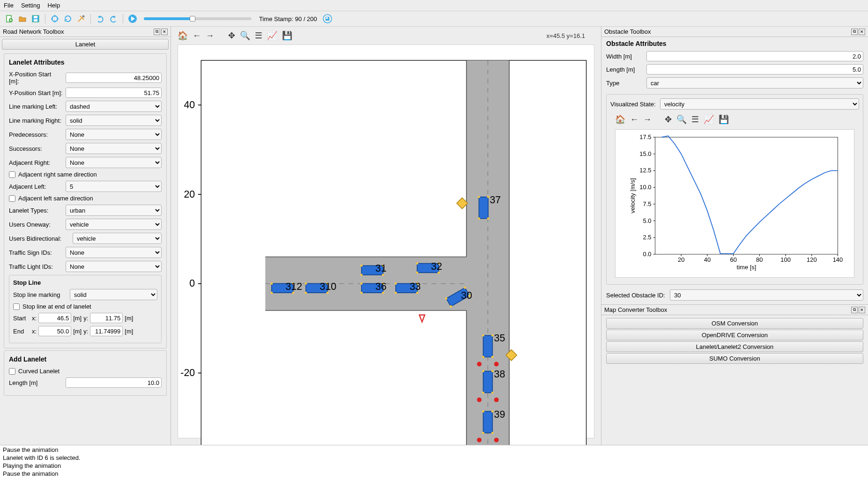 This screenshot has height=480, width=868. I want to click on play-icon, so click(133, 19).